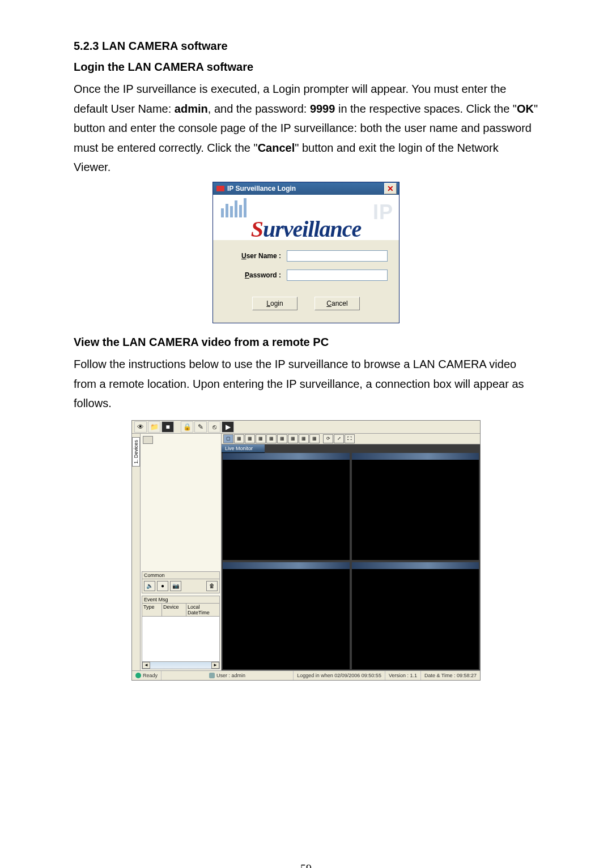  Describe the element at coordinates (146, 665) in the screenshot. I see `scroll-left-icon: ◄` at that location.